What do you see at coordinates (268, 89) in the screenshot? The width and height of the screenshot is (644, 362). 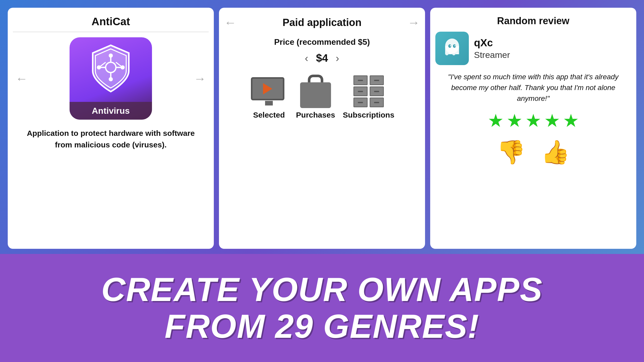 I see `monitor-screen` at bounding box center [268, 89].